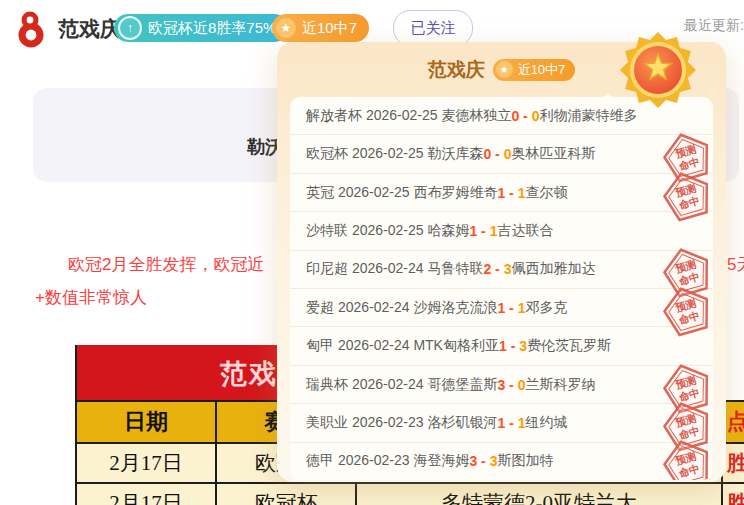  What do you see at coordinates (553, 154) in the screenshot?
I see `away-team: 奥林匹亚科斯` at bounding box center [553, 154].